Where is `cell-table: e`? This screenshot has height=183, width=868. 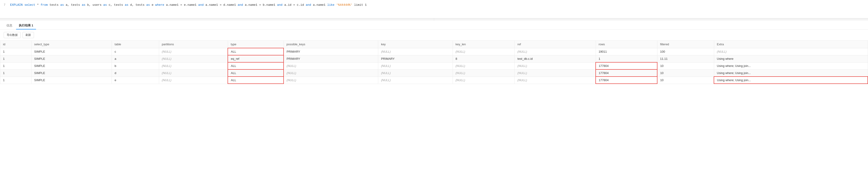 cell-table: e is located at coordinates (135, 80).